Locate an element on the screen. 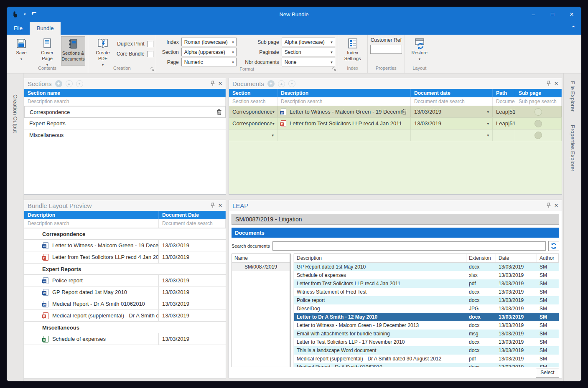 The image size is (588, 388). tab-file: File is located at coordinates (18, 28).